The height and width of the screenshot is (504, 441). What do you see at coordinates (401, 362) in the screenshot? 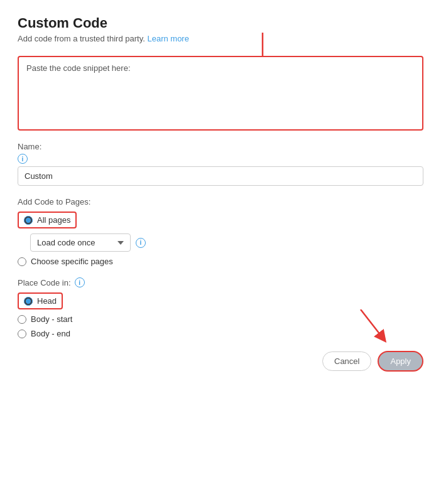
I see `apply-button: Apply` at bounding box center [401, 362].